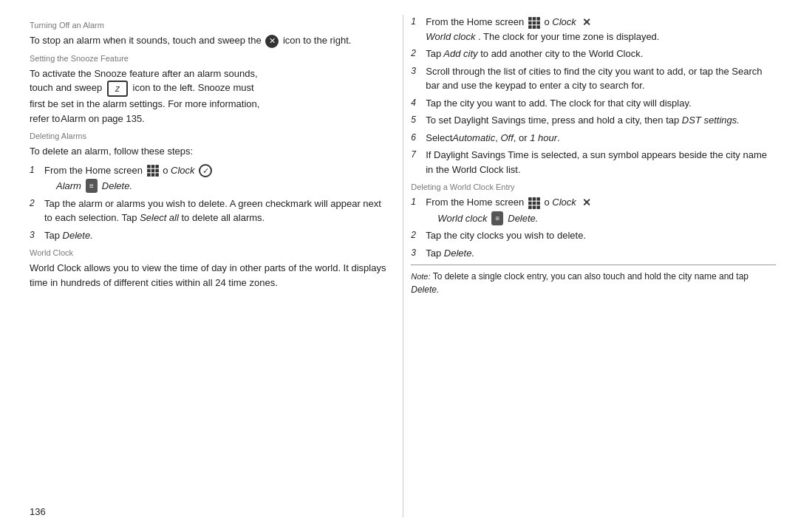 The width and height of the screenshot is (798, 532). Describe the element at coordinates (208, 253) in the screenshot. I see `section-title-world-clock: World Clock` at that location.